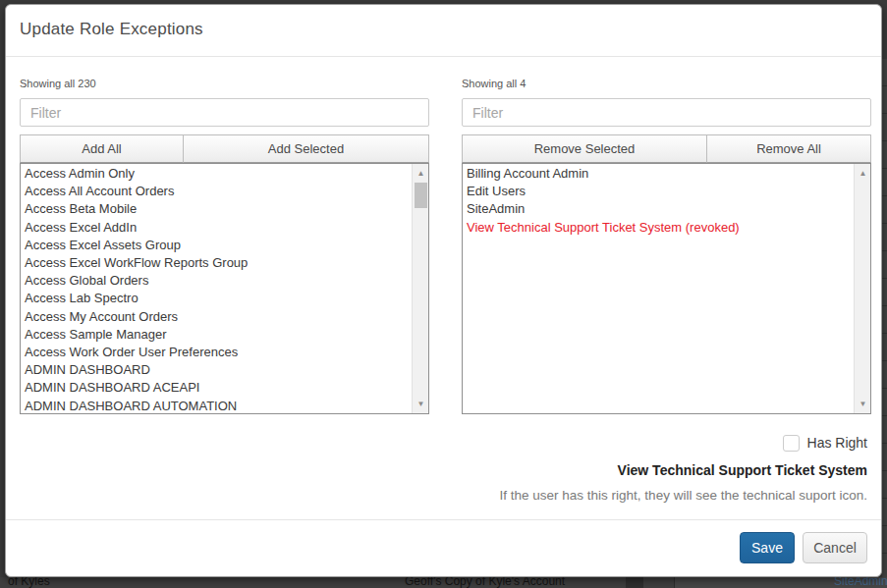 This screenshot has width=887, height=588. Describe the element at coordinates (860, 583) in the screenshot. I see `background-text-siteadmin: SiteAdmin` at that location.